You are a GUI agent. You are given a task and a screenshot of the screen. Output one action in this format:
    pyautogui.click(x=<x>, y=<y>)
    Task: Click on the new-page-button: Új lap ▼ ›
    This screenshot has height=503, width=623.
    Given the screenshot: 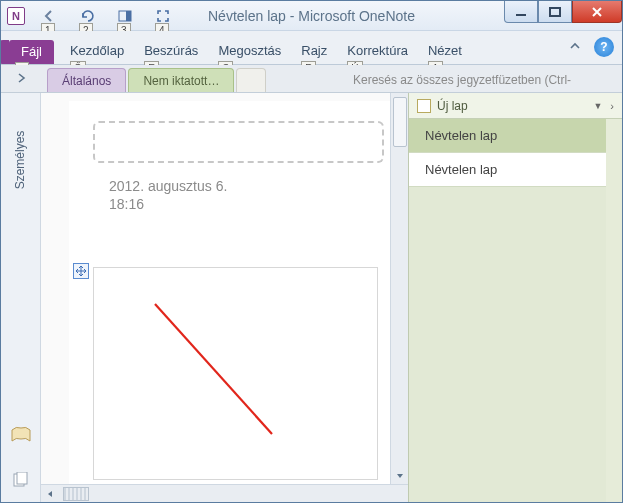 What is the action you would take?
    pyautogui.click(x=516, y=106)
    